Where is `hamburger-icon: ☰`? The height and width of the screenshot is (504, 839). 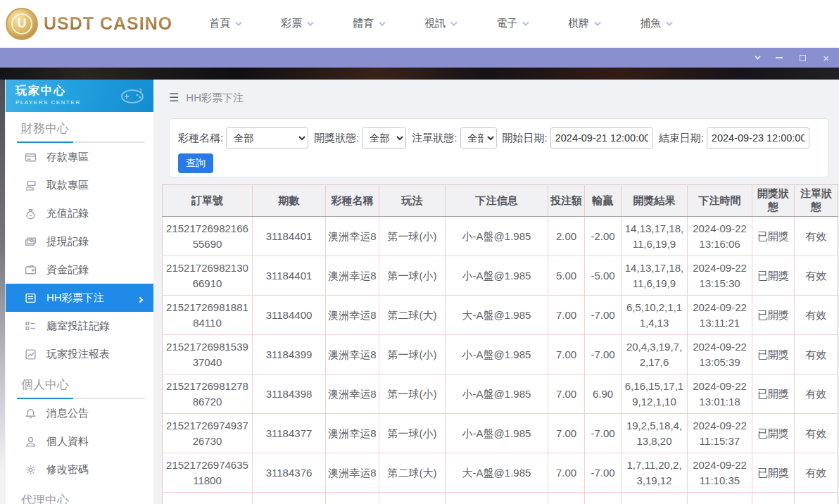
hamburger-icon: ☰ is located at coordinates (174, 98).